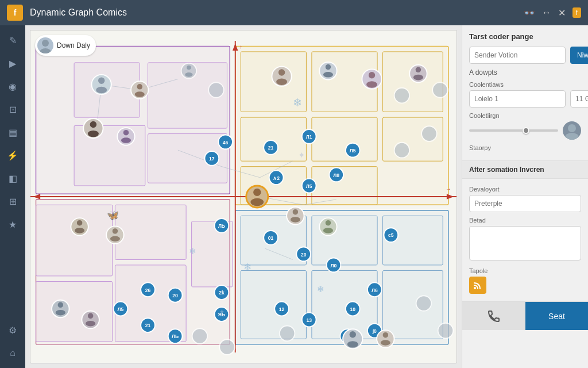 The image size is (588, 368). I want to click on svg-text: 10, so click(353, 309).